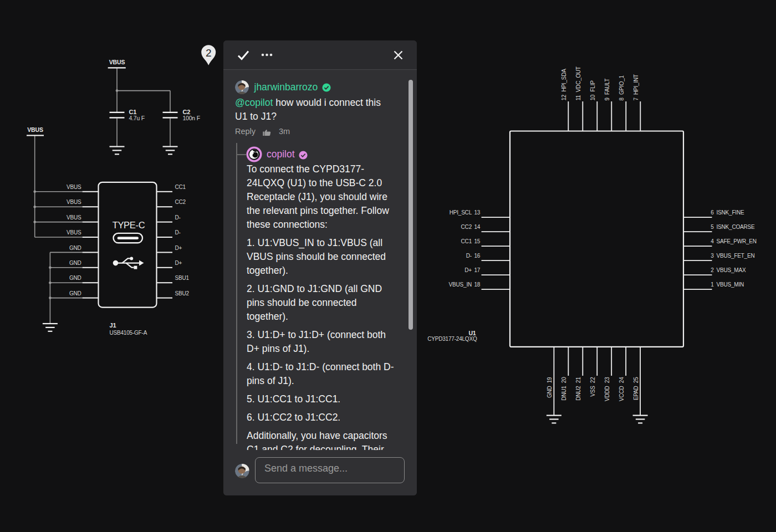  What do you see at coordinates (478, 256) in the screenshot?
I see `svg-text: 16` at bounding box center [478, 256].